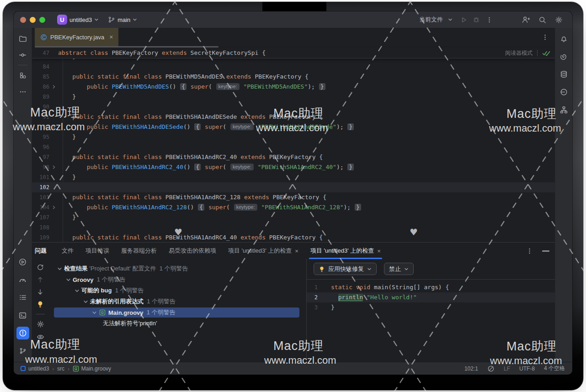 Image resolution: width=586 pixels, height=392 pixels. I want to click on breadcrumb-item-2: Main.groovy, so click(92, 369).